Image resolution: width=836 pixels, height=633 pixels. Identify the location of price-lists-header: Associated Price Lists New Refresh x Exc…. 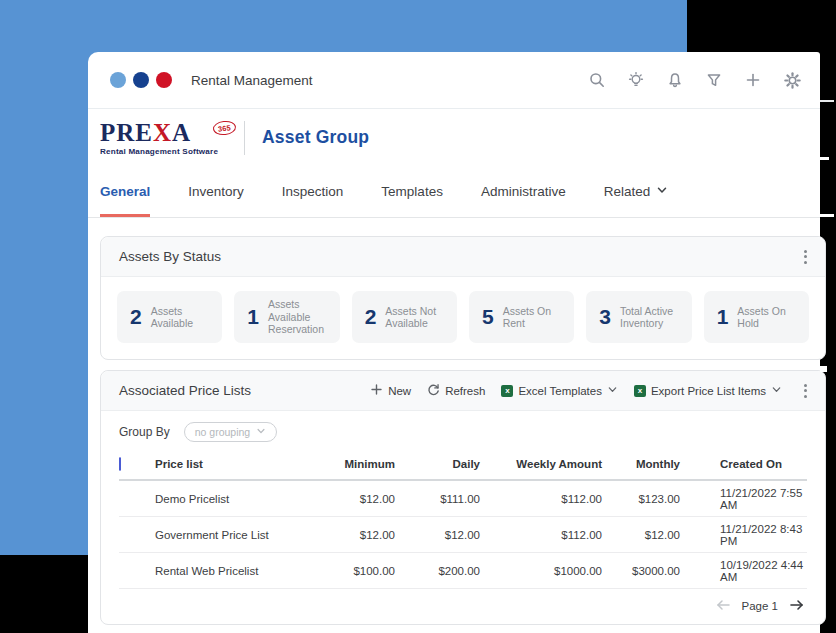
(463, 391).